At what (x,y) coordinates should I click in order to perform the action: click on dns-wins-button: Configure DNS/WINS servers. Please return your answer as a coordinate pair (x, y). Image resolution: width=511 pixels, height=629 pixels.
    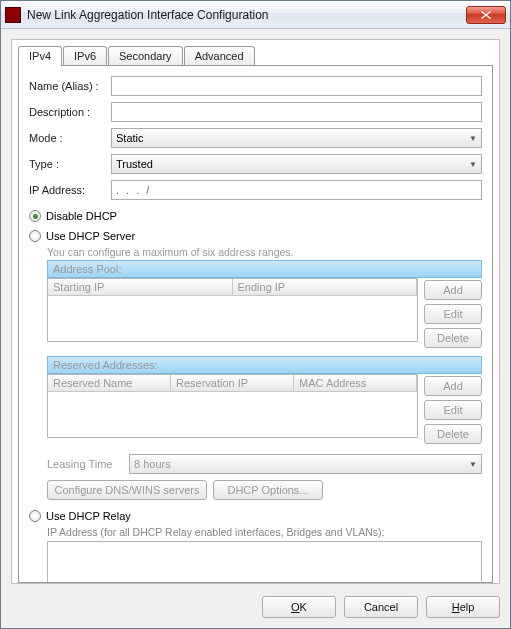
    Looking at the image, I should click on (127, 490).